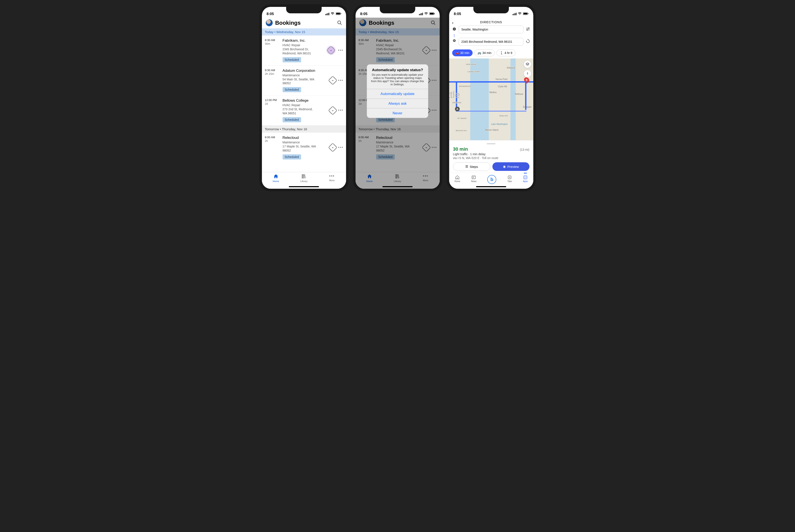 The height and width of the screenshot is (532, 795). I want to click on booking-name: Fabrikam, Inc., so click(303, 41).